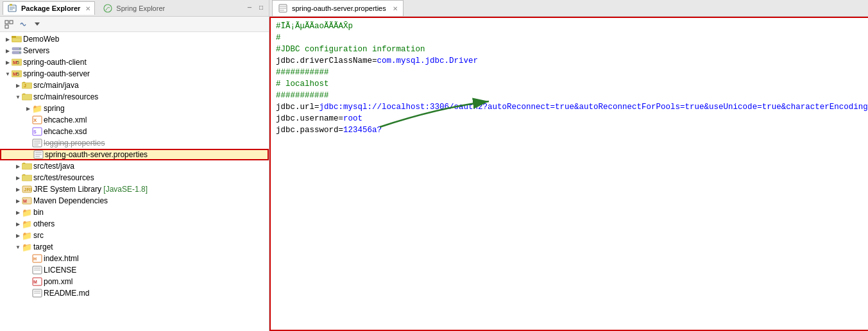 The image size is (868, 331). What do you see at coordinates (135, 293) in the screenshot?
I see `tree-item-readme-md: README.md` at bounding box center [135, 293].